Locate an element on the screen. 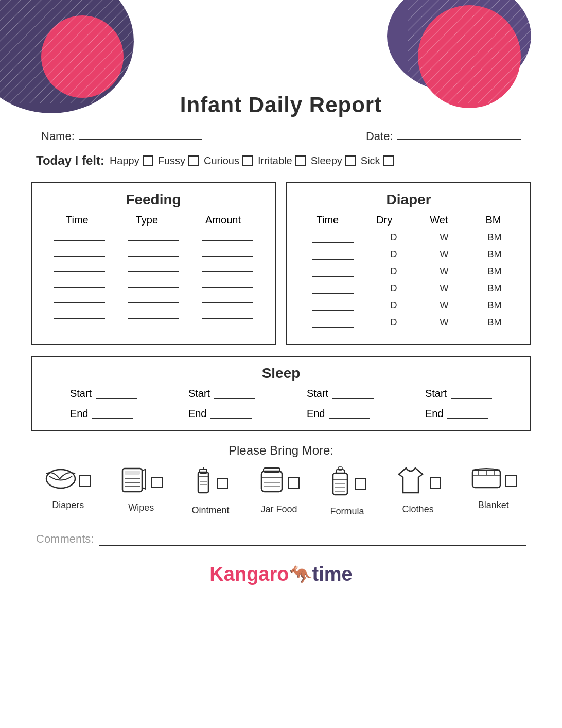  bring-clothes: Clothes is located at coordinates (418, 490).